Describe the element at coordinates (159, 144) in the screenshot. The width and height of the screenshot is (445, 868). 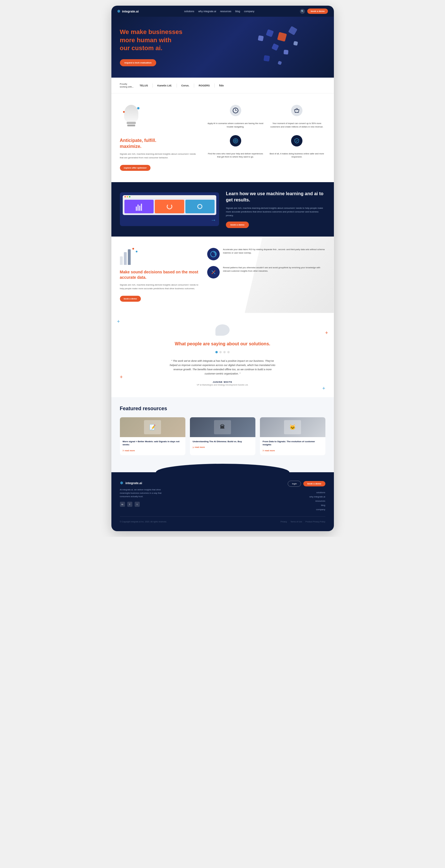
I see `anticipate-heading: Anticipate, fulfill. maximize.` at that location.